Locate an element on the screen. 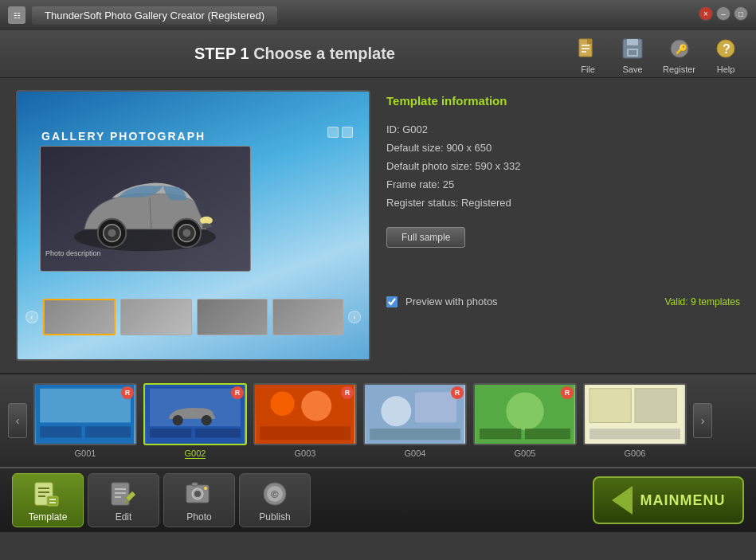 The width and height of the screenshot is (756, 560). template-thumb-g001: R is located at coordinates (85, 414).